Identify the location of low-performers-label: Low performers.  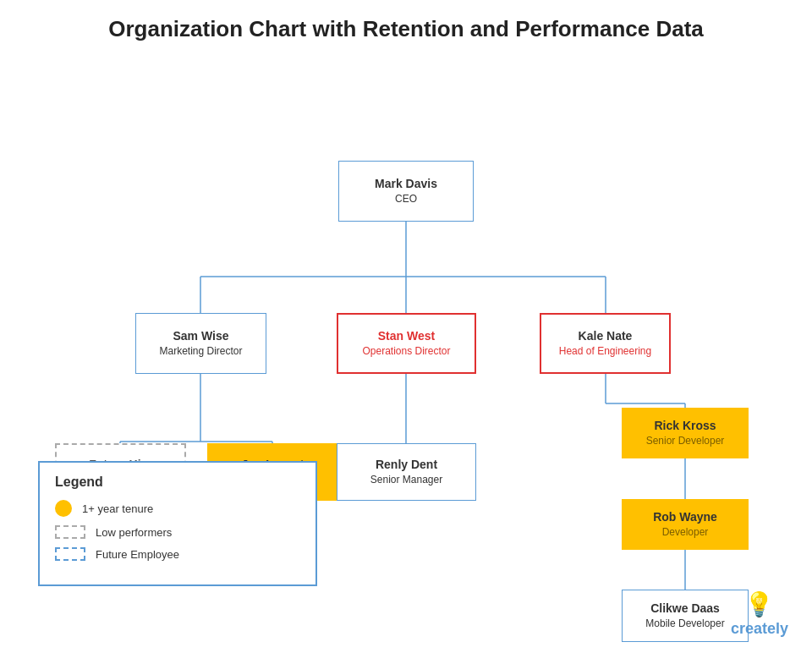
(134, 533).